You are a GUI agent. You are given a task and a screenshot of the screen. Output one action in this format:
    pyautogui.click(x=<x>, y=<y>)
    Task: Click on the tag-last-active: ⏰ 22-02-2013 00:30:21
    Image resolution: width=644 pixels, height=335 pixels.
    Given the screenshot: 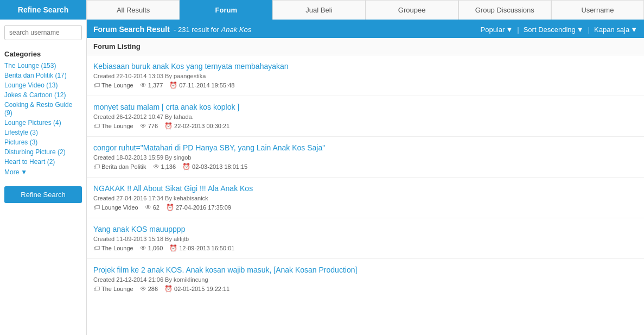 What is the action you would take?
    pyautogui.click(x=197, y=126)
    